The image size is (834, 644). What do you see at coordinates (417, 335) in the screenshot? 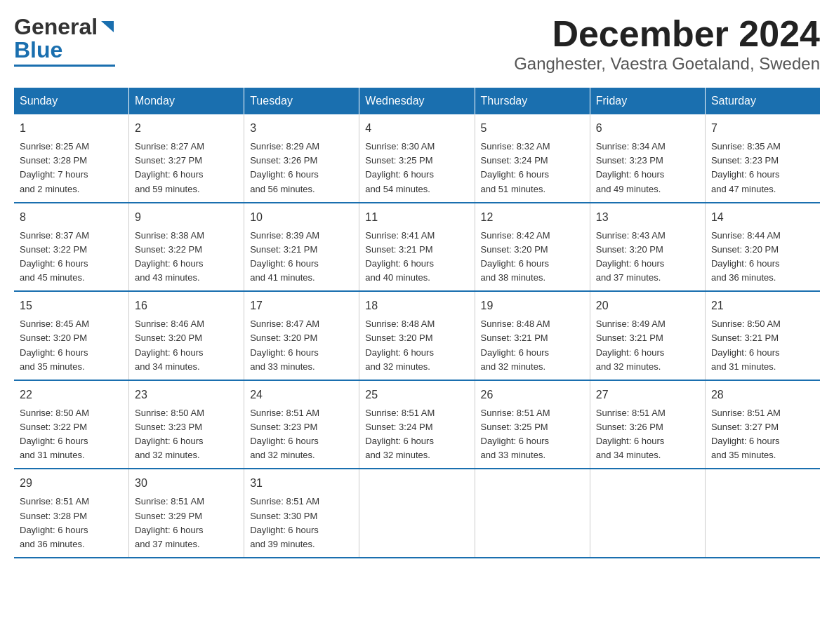
I see `week-row-3: 15Sunrise: 8:45 AMSunset: 3:20 PMDayligh…` at bounding box center [417, 335].